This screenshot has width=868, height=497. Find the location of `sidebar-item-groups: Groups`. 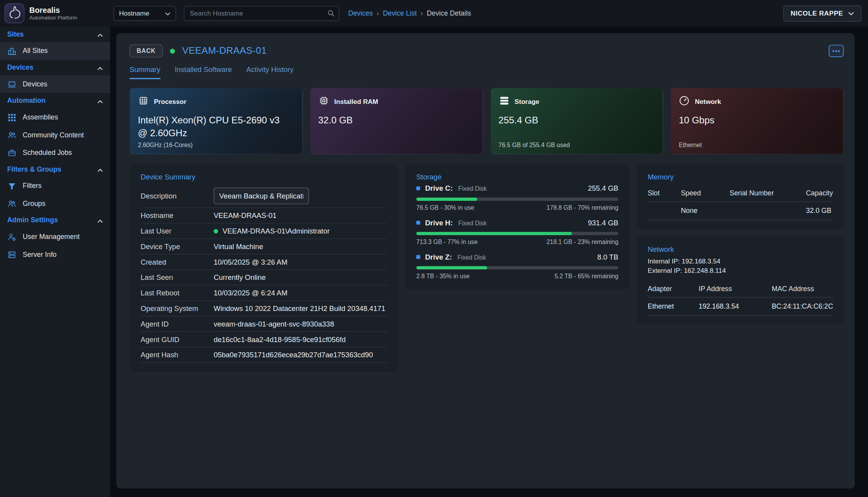

sidebar-item-groups: Groups is located at coordinates (55, 203).